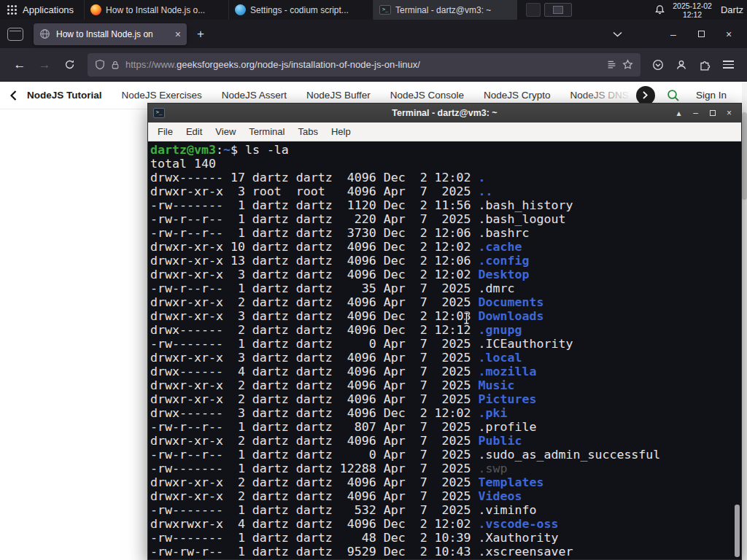 The height and width of the screenshot is (560, 747). I want to click on notification-bell-icon, so click(659, 10).